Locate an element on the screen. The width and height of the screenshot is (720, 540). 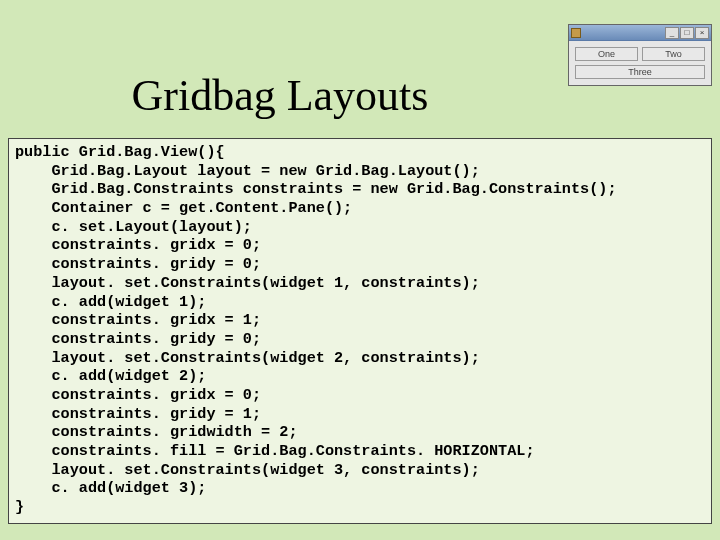
code-line: Grid.Bag.Layout layout = new Grid.Bag.La… is located at coordinates (248, 171).